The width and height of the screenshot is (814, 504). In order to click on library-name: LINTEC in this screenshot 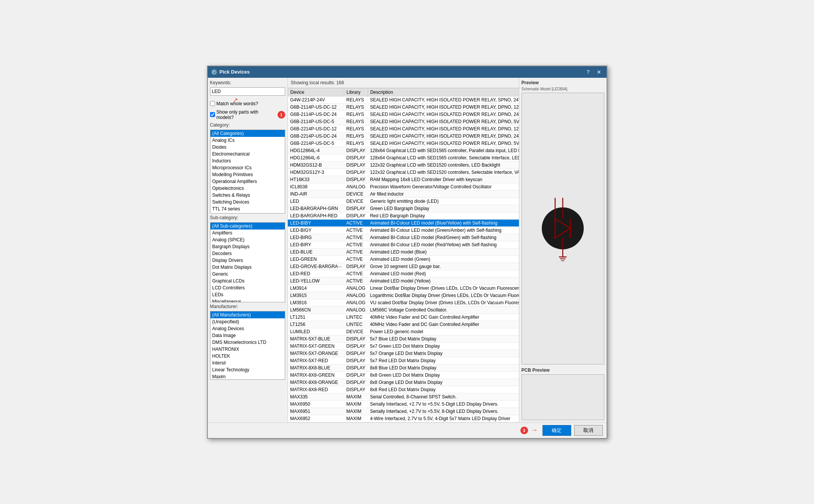, I will do `click(356, 324)`.